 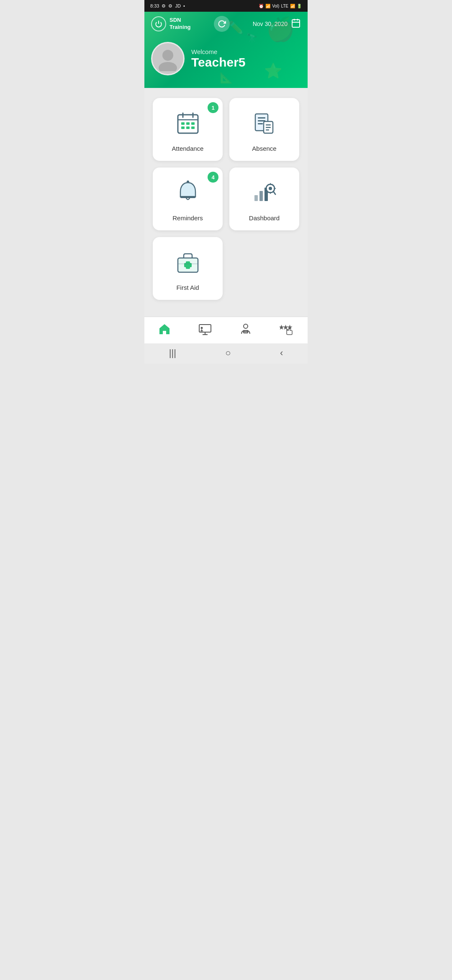 What do you see at coordinates (187, 268) in the screenshot?
I see `first-aid-card: First Aid` at bounding box center [187, 268].